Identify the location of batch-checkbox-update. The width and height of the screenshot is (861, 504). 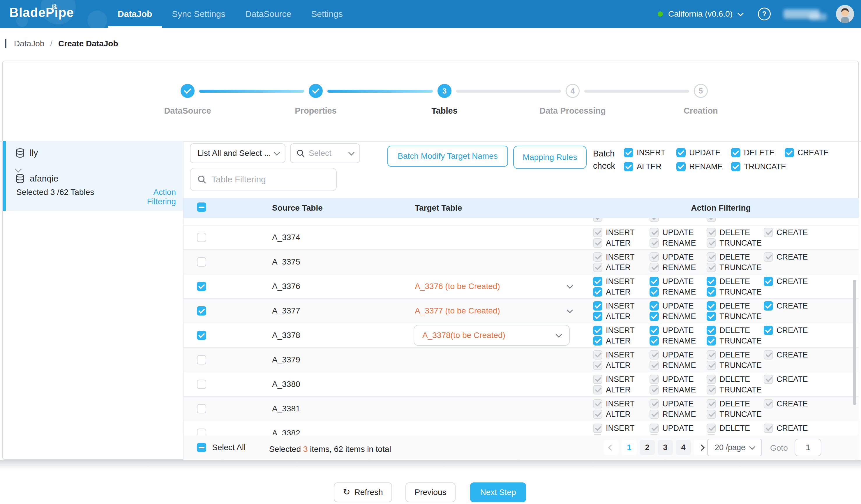
(681, 152).